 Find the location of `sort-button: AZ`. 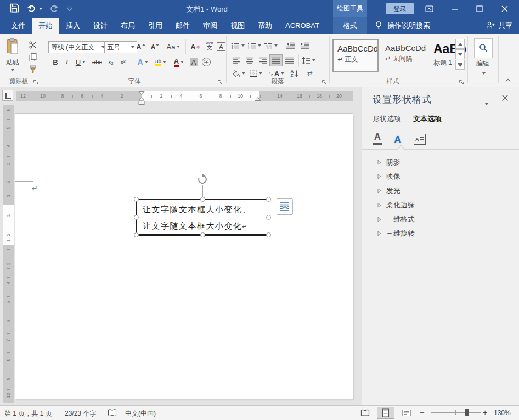

sort-button: AZ is located at coordinates (295, 73).